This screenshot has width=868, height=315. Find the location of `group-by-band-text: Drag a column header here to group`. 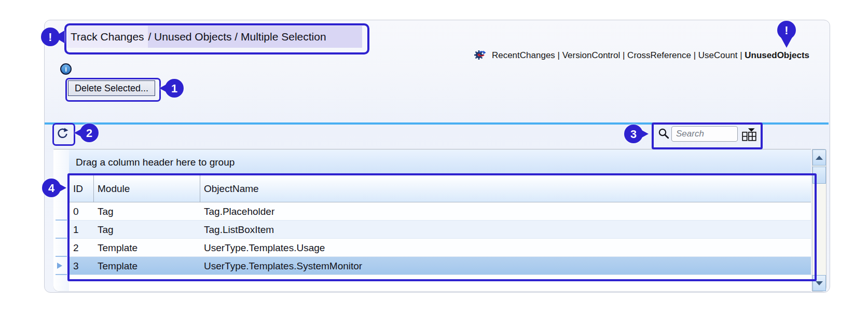

group-by-band-text: Drag a column header here to group is located at coordinates (155, 162).